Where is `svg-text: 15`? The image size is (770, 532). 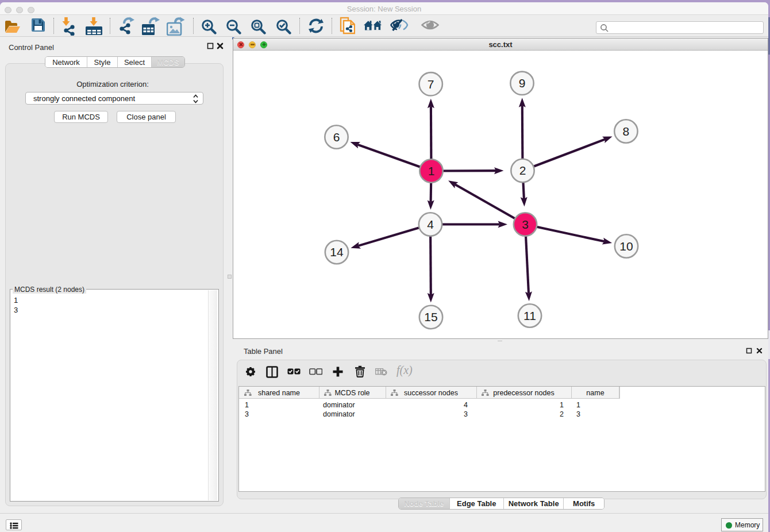
svg-text: 15 is located at coordinates (431, 317).